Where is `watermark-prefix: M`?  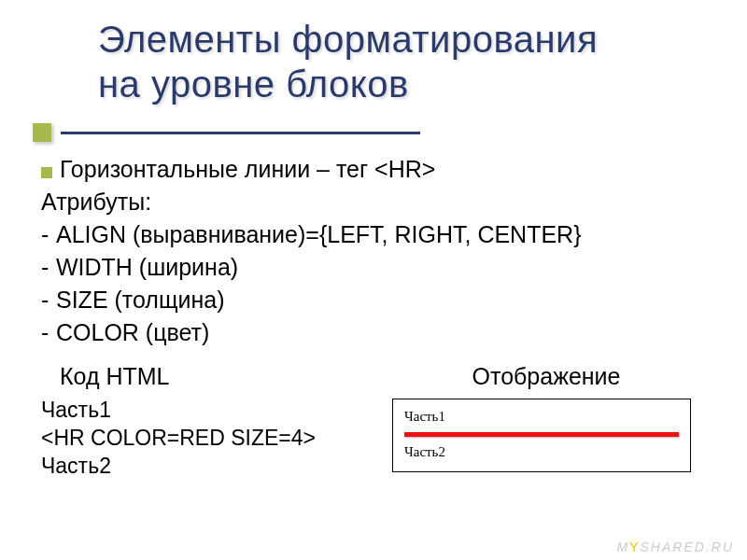
watermark-prefix: M is located at coordinates (624, 547).